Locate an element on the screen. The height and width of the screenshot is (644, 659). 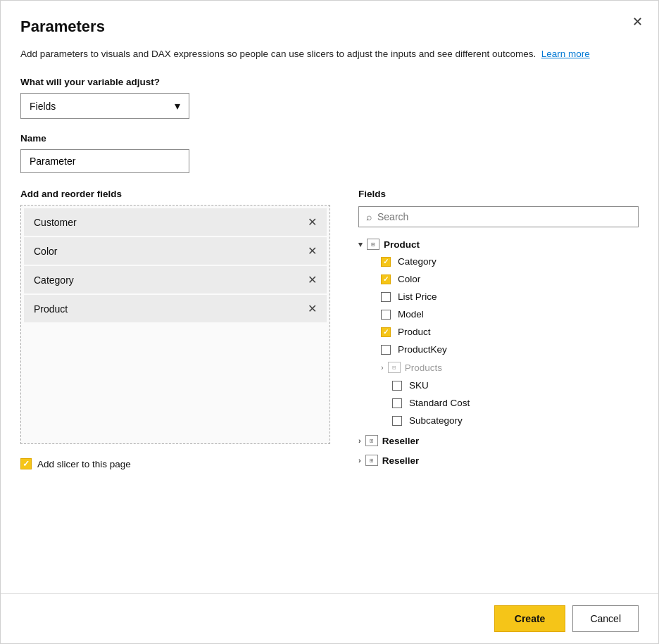
field-name: Customer is located at coordinates (55, 222).